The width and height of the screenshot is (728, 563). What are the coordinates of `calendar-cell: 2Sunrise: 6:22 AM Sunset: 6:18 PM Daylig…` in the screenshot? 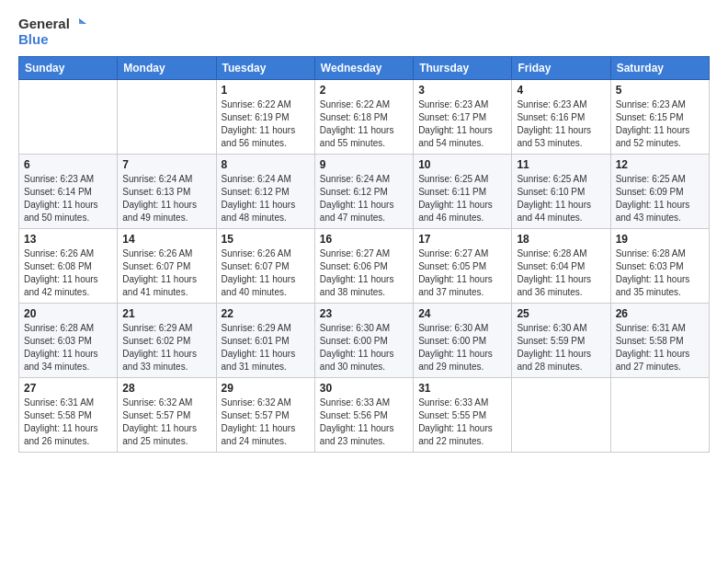 It's located at (364, 118).